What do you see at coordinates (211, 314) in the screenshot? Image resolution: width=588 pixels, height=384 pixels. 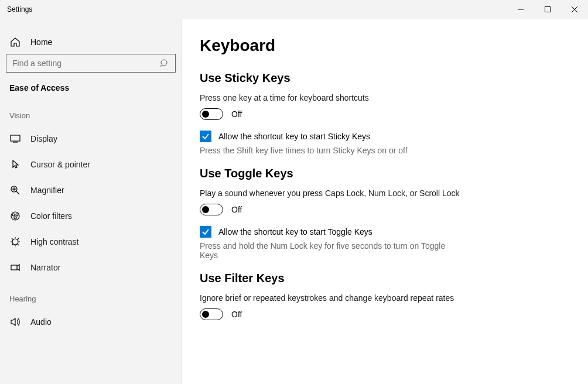 I see `filter-keys-toggle` at bounding box center [211, 314].